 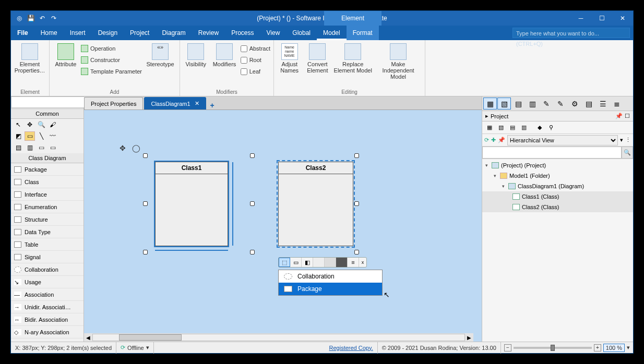 What do you see at coordinates (494, 140) in the screenshot?
I see `add-green-icon: ✚` at bounding box center [494, 140].